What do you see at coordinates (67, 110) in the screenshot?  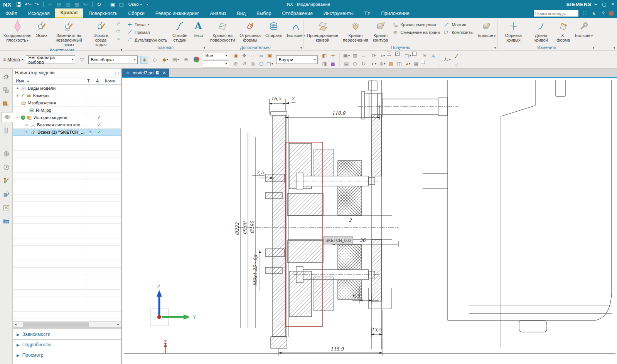 I see `tree-row-image-rm: R-M.jpg` at bounding box center [67, 110].